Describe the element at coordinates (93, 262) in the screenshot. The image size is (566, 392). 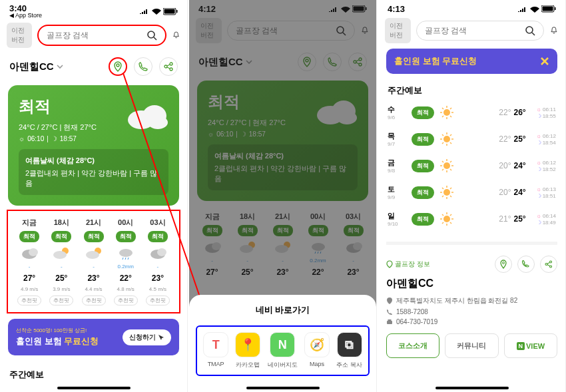
I see `hourly-forecast: 지금 최적 - 27° 4.9 m/s추천핏 18시 최적 - 25° 3.9 …` at that location.